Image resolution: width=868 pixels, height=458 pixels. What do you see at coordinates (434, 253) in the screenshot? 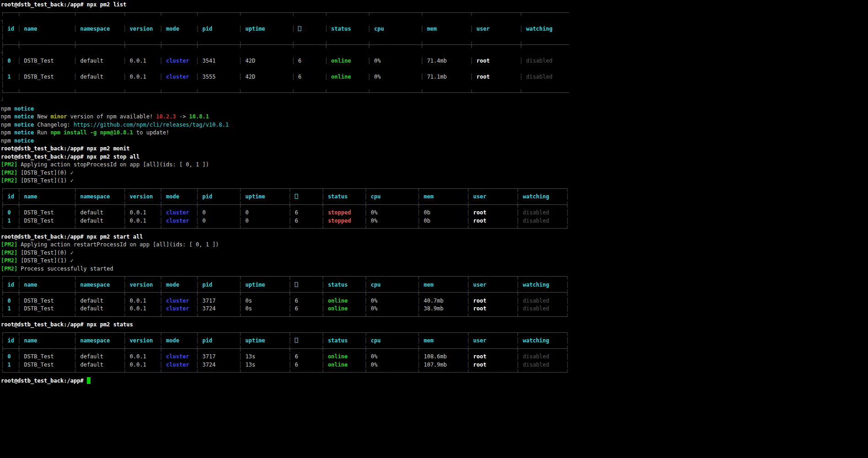
I see `terminal-line: [PM2] [DSTB_Test](0) ✓` at bounding box center [434, 253].